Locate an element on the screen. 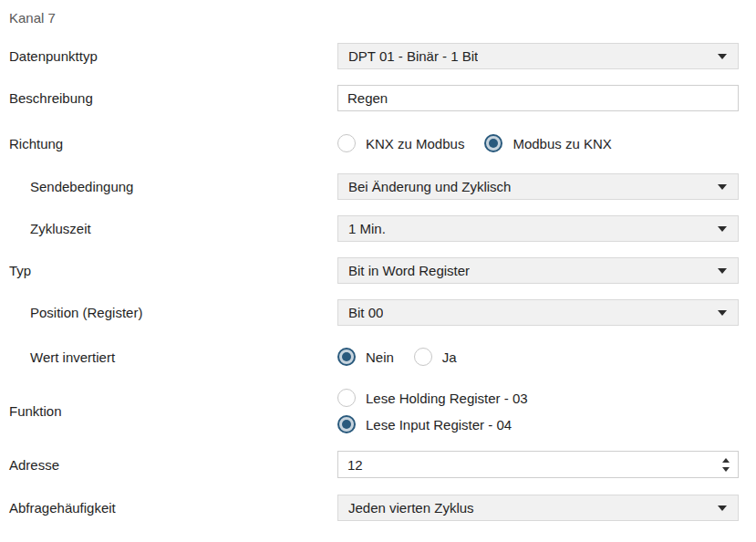 The height and width of the screenshot is (542, 756). wert-invertiert-radio-group: Nein Ja is located at coordinates (538, 357).